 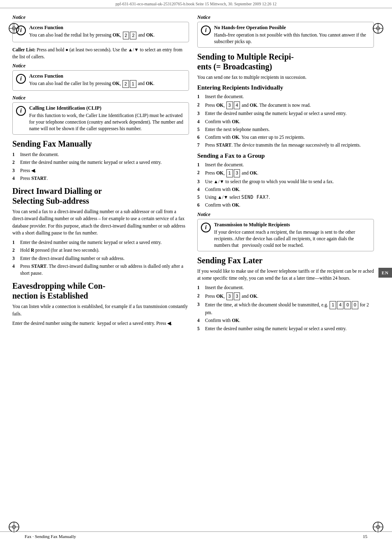 I want to click on eavesdropping-body2: Enter the desired number using the numer…, so click(x=101, y=324).